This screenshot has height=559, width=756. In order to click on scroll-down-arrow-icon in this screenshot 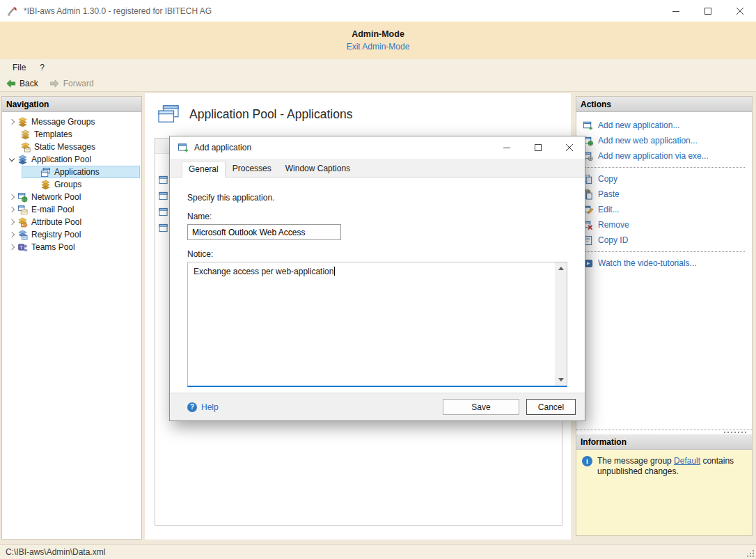, I will do `click(561, 380)`.